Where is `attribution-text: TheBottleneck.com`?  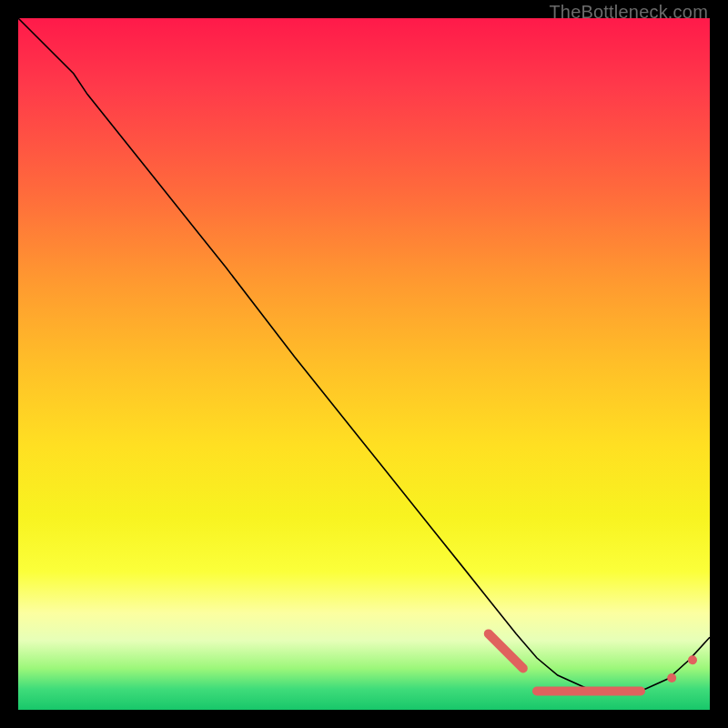
attribution-text: TheBottleneck.com is located at coordinates (628, 13).